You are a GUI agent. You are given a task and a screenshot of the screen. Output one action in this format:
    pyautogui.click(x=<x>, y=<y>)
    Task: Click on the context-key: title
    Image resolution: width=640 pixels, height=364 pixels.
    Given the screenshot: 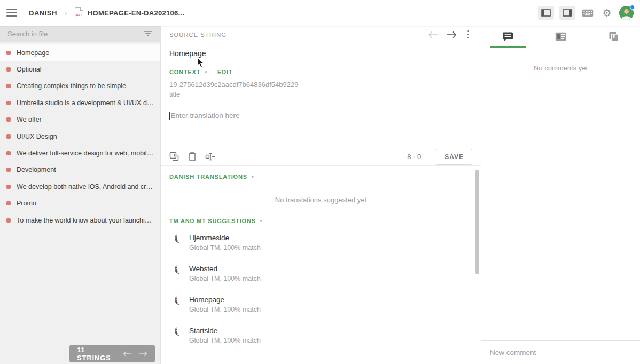 What is the action you would take?
    pyautogui.click(x=321, y=97)
    